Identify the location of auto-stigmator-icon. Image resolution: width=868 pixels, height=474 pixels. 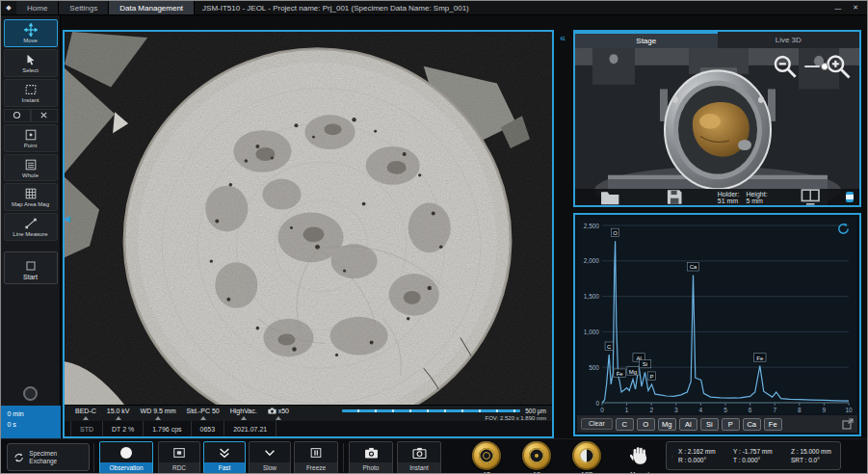
(537, 456).